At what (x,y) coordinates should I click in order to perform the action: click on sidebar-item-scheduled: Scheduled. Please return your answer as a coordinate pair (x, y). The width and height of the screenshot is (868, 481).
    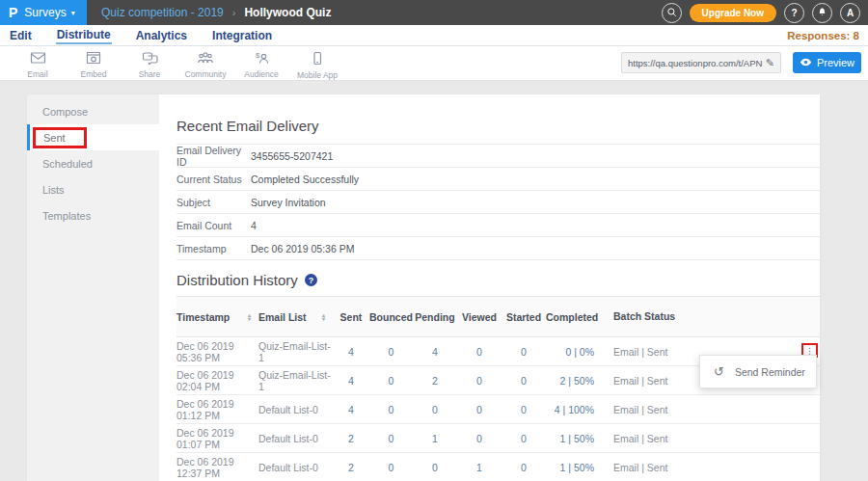
    Looking at the image, I should click on (93, 164).